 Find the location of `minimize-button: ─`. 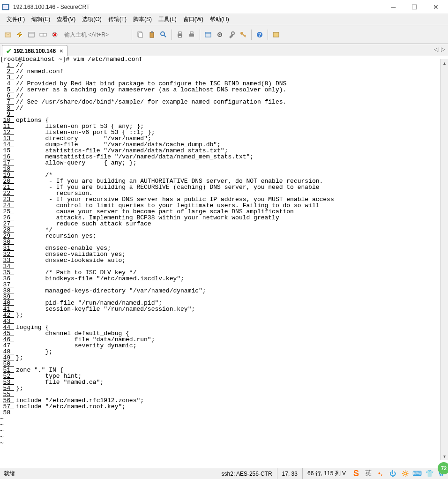

minimize-button: ─ is located at coordinates (394, 7).